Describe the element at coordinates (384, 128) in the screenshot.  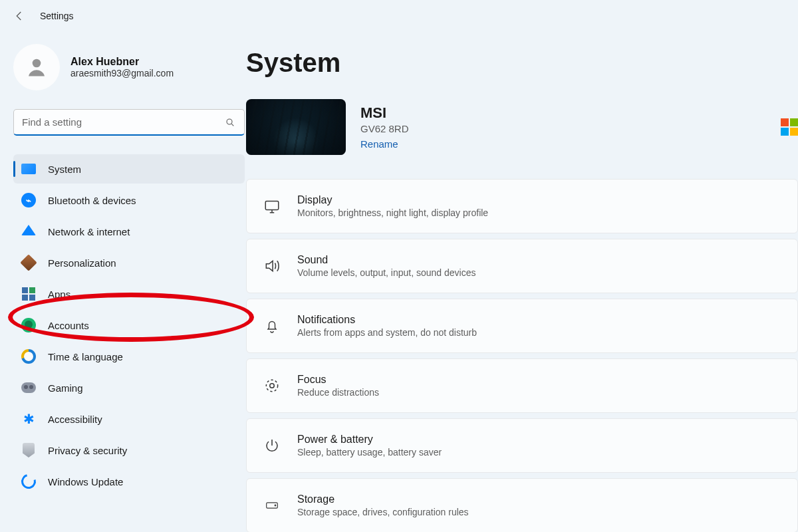
I see `device-info: MSI GV62 8RD Rename` at that location.